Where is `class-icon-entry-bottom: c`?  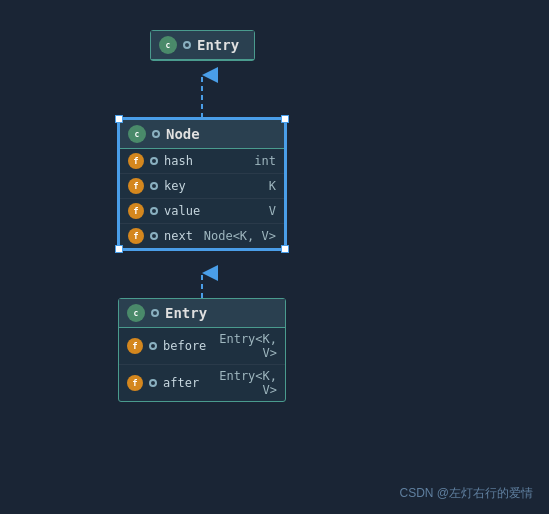 class-icon-entry-bottom: c is located at coordinates (136, 313).